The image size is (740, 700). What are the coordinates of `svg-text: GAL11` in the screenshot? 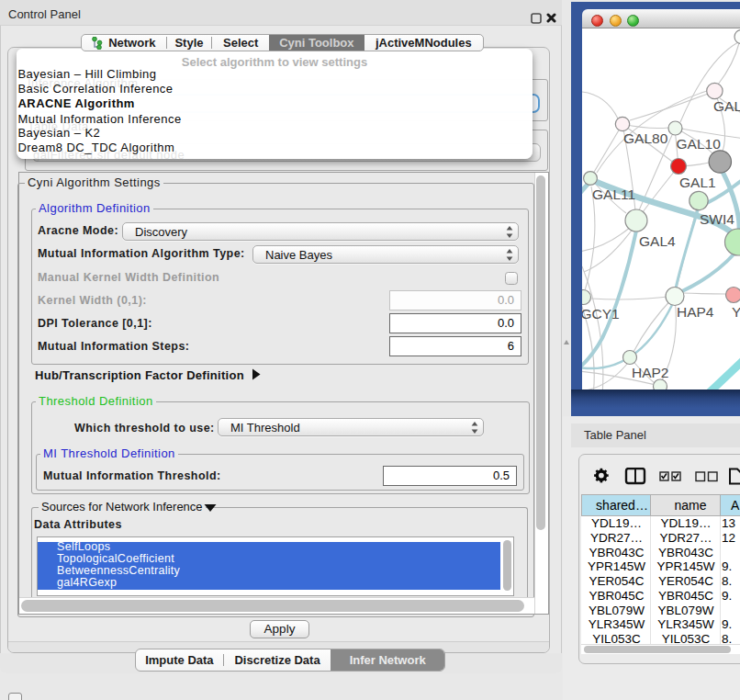 It's located at (613, 195).